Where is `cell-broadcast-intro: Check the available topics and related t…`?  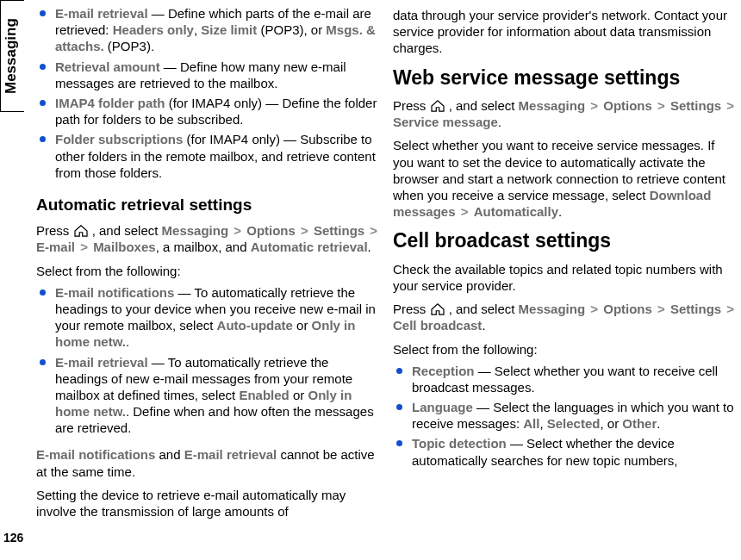 cell-broadcast-intro: Check the available topics and related t… is located at coordinates (564, 277).